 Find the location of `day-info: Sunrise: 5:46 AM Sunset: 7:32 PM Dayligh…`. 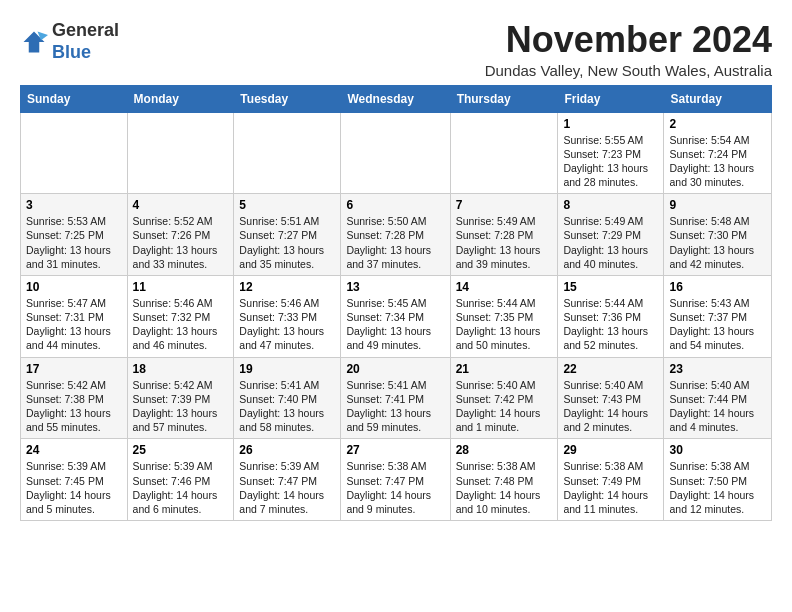

day-info: Sunrise: 5:46 AM Sunset: 7:32 PM Dayligh… is located at coordinates (181, 324).